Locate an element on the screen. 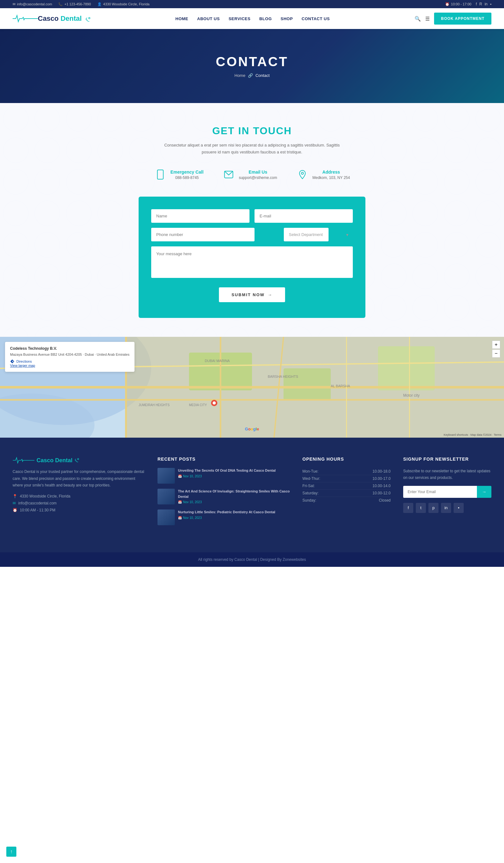 The image size is (504, 863). breadcrumb: Home 🔗 Contact is located at coordinates (252, 75).